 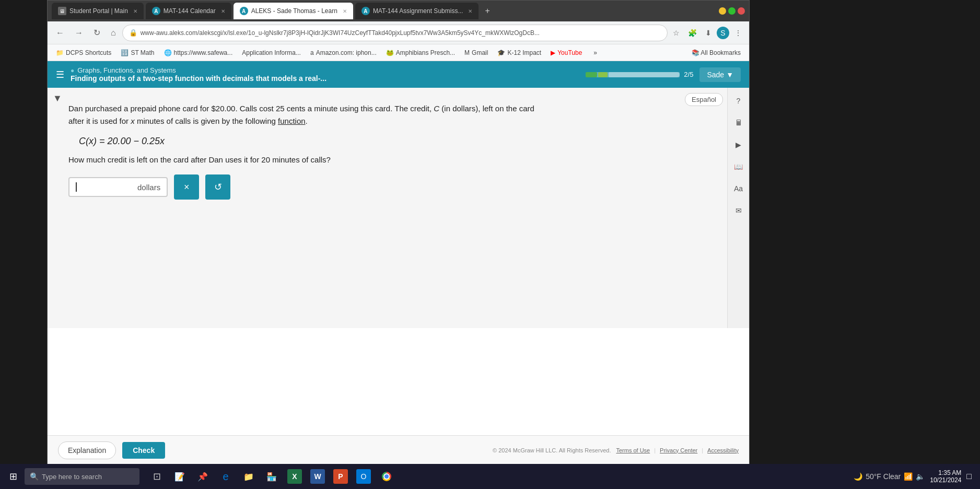 What do you see at coordinates (738, 208) in the screenshot?
I see `side-toolbar: ? 🖩 ▶ 📖 Aa ✉` at bounding box center [738, 208].